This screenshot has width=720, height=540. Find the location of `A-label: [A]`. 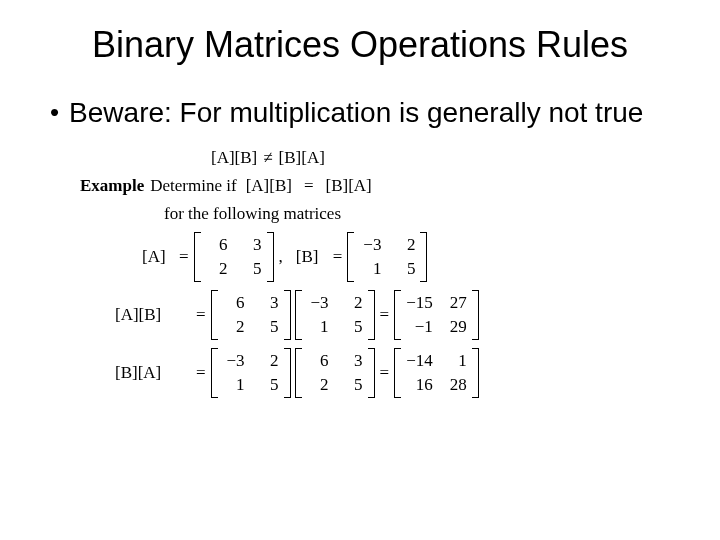

A-label: [A] is located at coordinates (159, 257).